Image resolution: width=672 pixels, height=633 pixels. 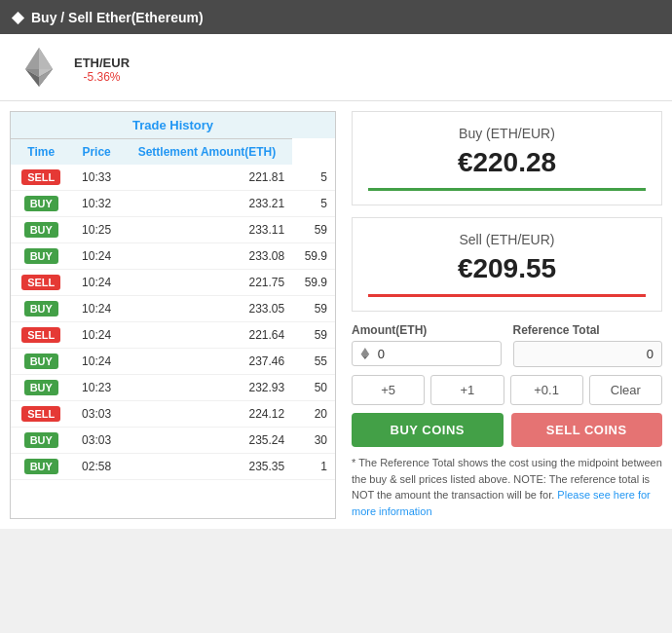 What do you see at coordinates (173, 205) in the screenshot?
I see `table-row: BUY 10:32 233.21 5` at bounding box center [173, 205].